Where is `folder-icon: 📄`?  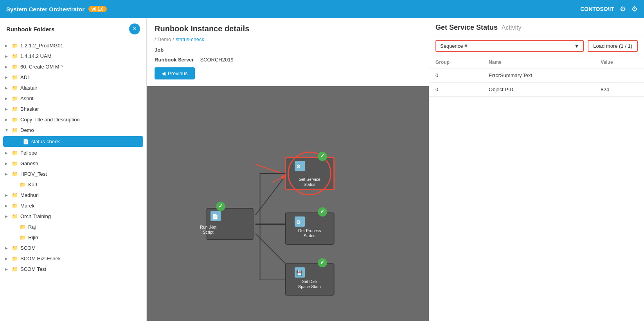 folder-icon: 📄 is located at coordinates (26, 142).